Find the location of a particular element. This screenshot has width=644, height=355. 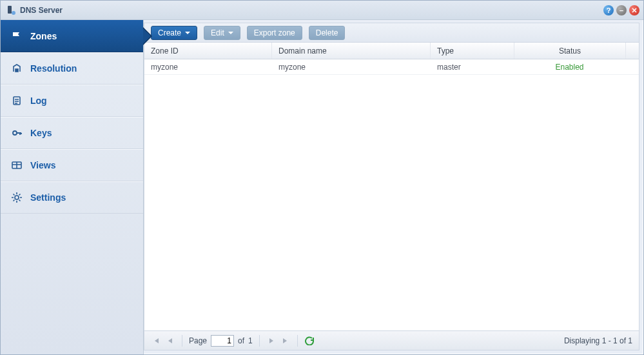

sidebar-item-label: Resolution is located at coordinates (54, 68).